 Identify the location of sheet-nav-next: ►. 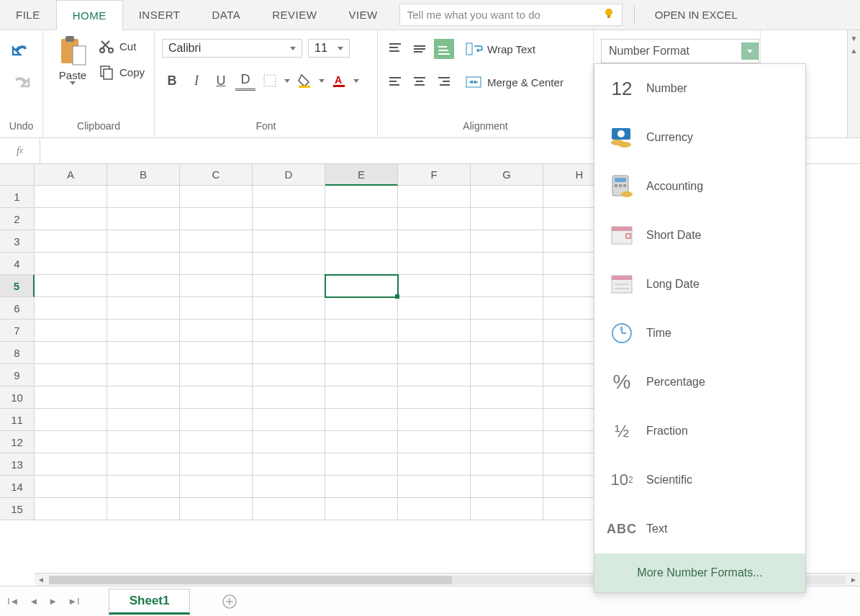
(53, 602).